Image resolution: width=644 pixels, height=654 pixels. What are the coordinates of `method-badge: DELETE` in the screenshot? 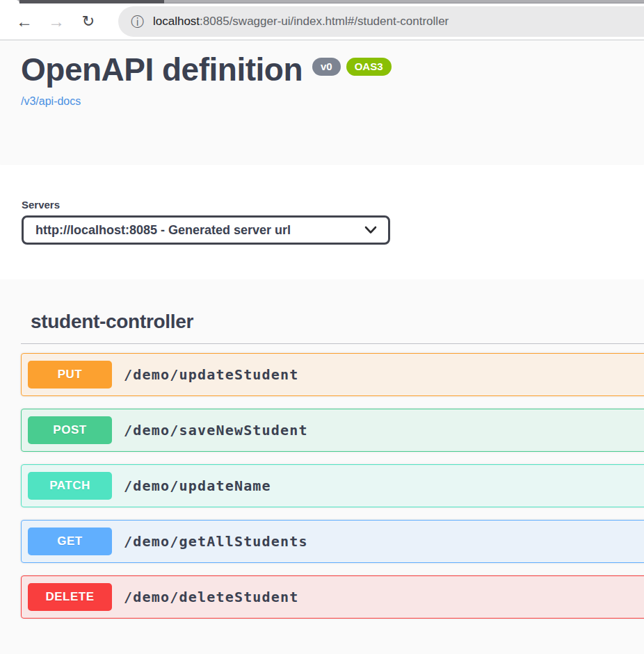 It's located at (70, 597).